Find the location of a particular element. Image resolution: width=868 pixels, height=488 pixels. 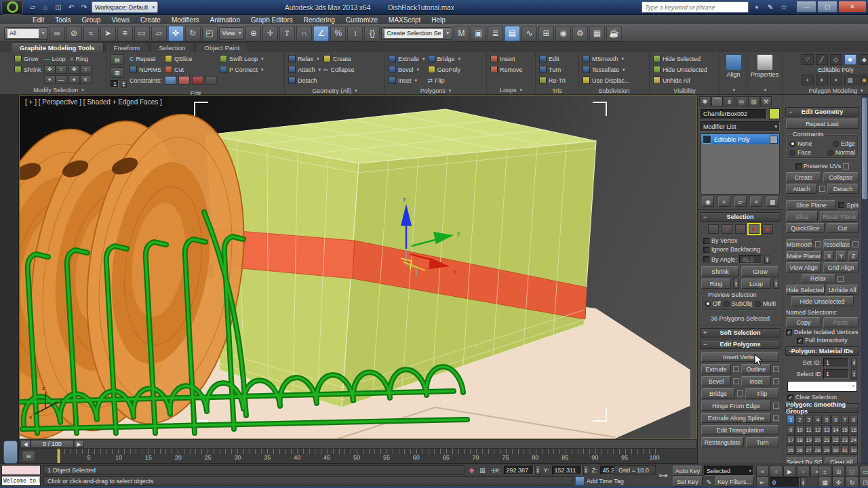

menu-item: Graph Editors is located at coordinates (272, 20).